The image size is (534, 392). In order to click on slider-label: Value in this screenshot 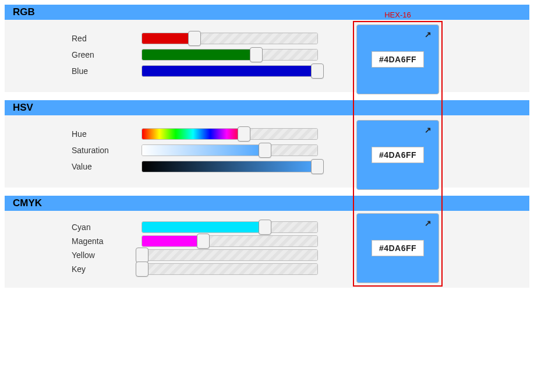, I will do `click(73, 167)`.